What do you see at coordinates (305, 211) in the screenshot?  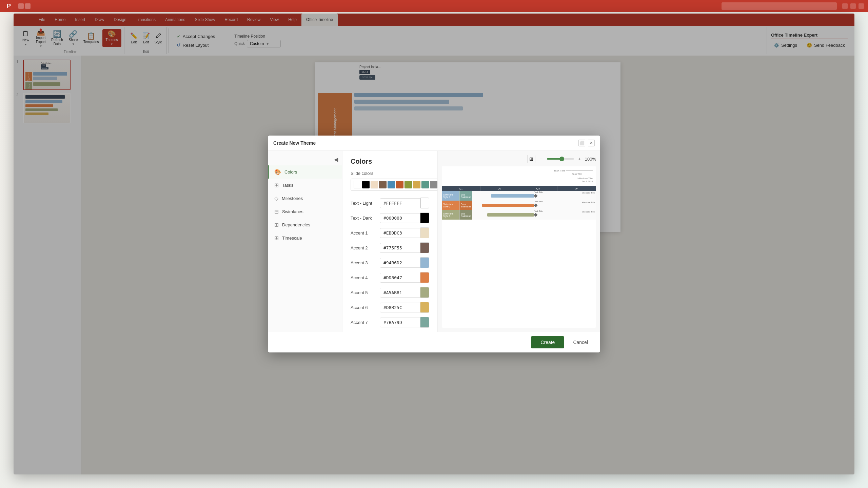 I see `sidebar-item-swimlanes: ⊟ Swimlanes` at bounding box center [305, 211].